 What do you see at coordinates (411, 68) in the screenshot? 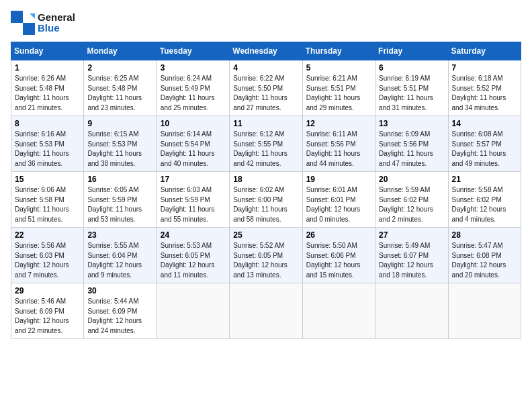
I see `day-number: 6` at bounding box center [411, 68].